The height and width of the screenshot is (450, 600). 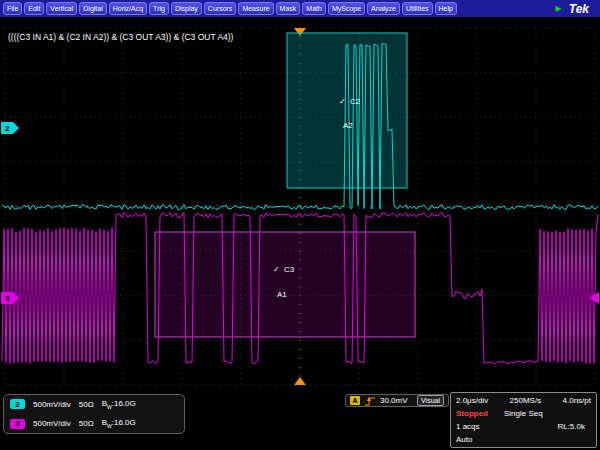 I want to click on region-a1-check-icon: ✓, so click(x=276, y=270).